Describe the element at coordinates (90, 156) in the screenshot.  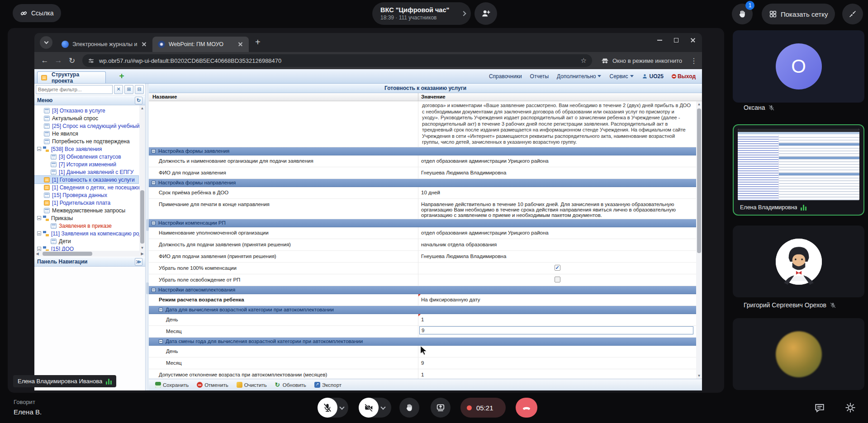
I see `sidebar-item: [3] Обновления статусов` at that location.